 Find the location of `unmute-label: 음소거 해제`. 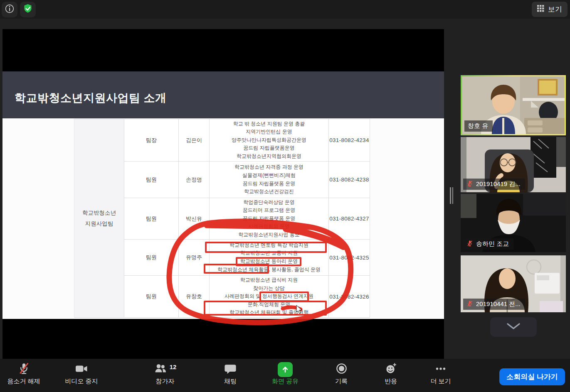

unmute-label: 음소거 해제 is located at coordinates (23, 381).